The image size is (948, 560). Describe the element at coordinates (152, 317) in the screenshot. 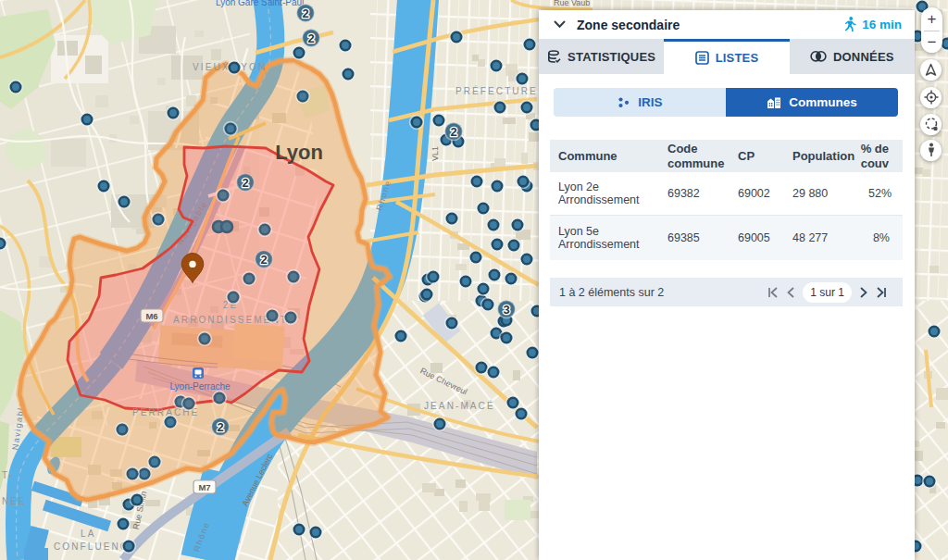

I see `svg-text: M6` at that location.